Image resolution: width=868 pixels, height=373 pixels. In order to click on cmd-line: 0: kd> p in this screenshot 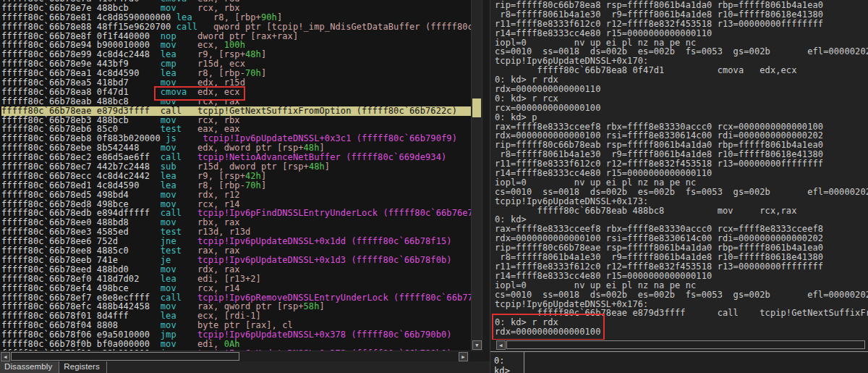, I will do `click(681, 117)`.